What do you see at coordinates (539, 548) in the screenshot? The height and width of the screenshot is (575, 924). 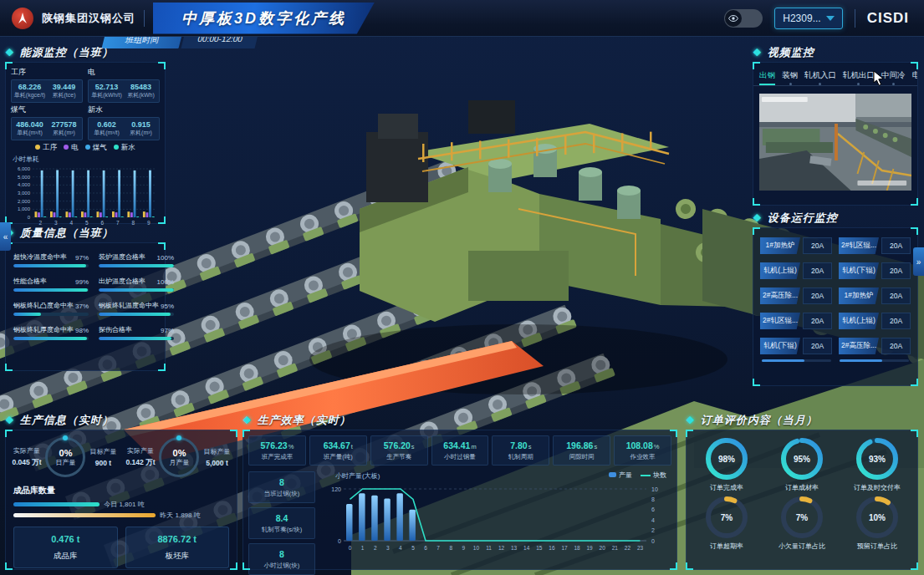 I see `svg-text: 15` at bounding box center [539, 548].